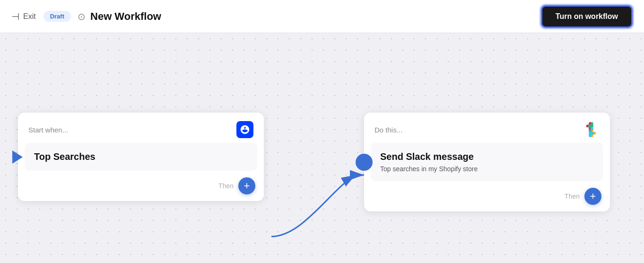 The width and height of the screenshot is (644, 263). What do you see at coordinates (591, 130) in the screenshot?
I see `slack-icon` at bounding box center [591, 130].